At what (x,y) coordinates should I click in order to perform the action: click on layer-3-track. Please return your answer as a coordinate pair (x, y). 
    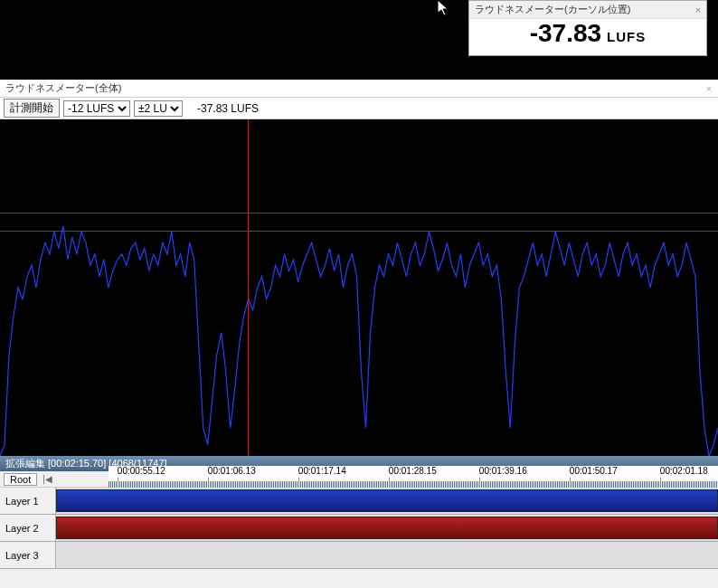
    Looking at the image, I should click on (387, 555).